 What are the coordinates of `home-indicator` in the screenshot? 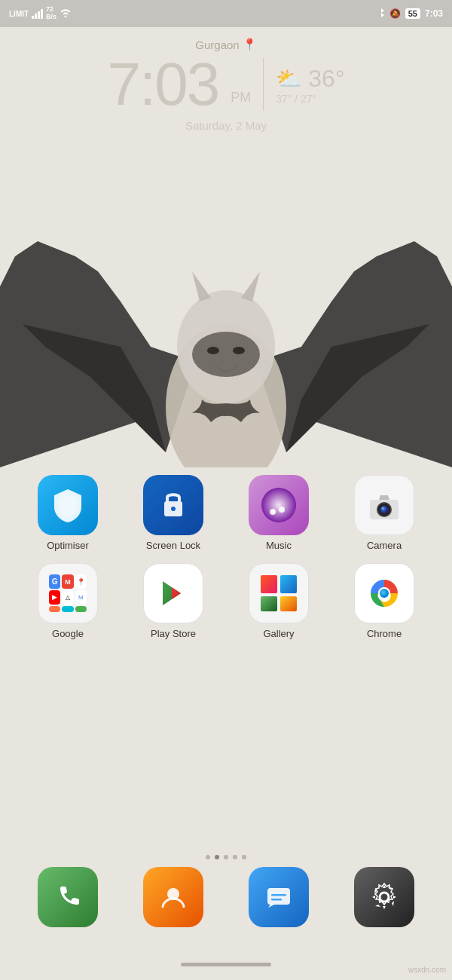 It's located at (226, 965).